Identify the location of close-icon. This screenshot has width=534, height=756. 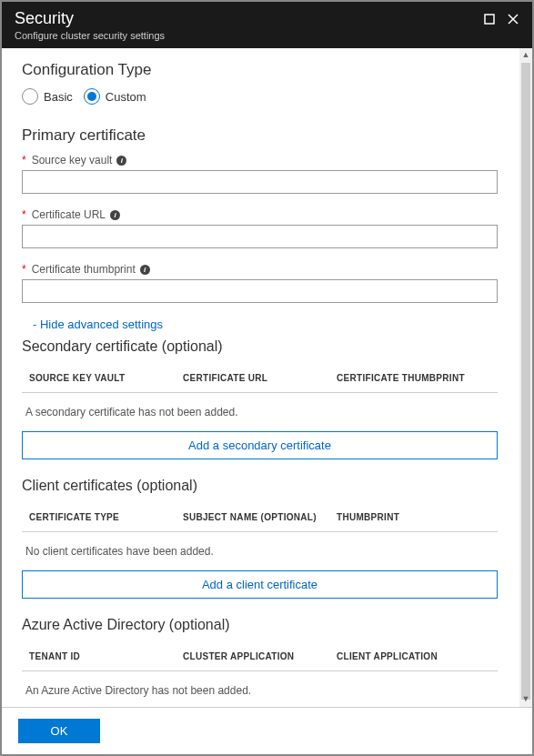
(513, 19).